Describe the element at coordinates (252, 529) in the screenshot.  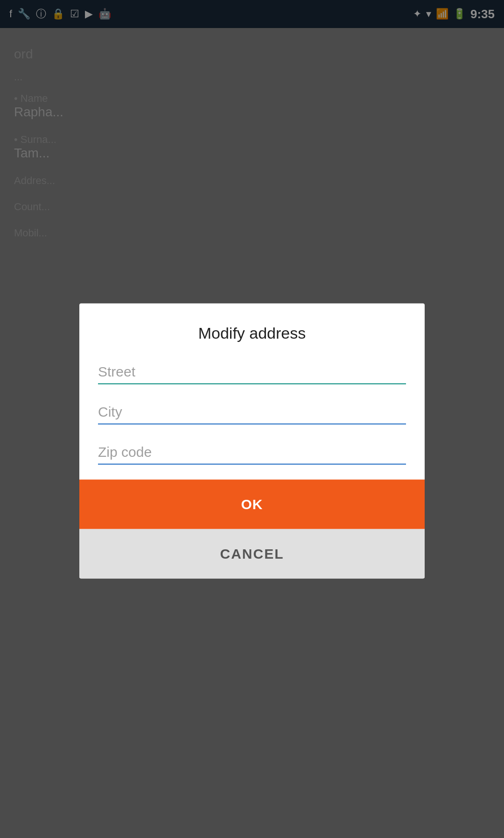
I see `dialog-actions: OK CANCEL` at that location.